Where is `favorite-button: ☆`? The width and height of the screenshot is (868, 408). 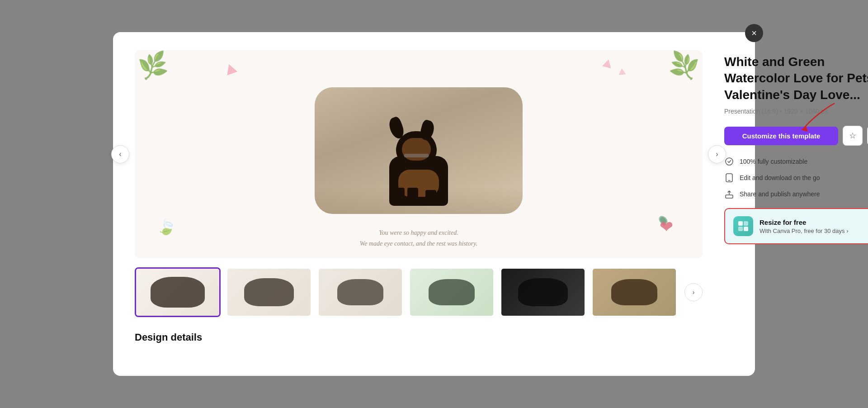 favorite-button: ☆ is located at coordinates (853, 136).